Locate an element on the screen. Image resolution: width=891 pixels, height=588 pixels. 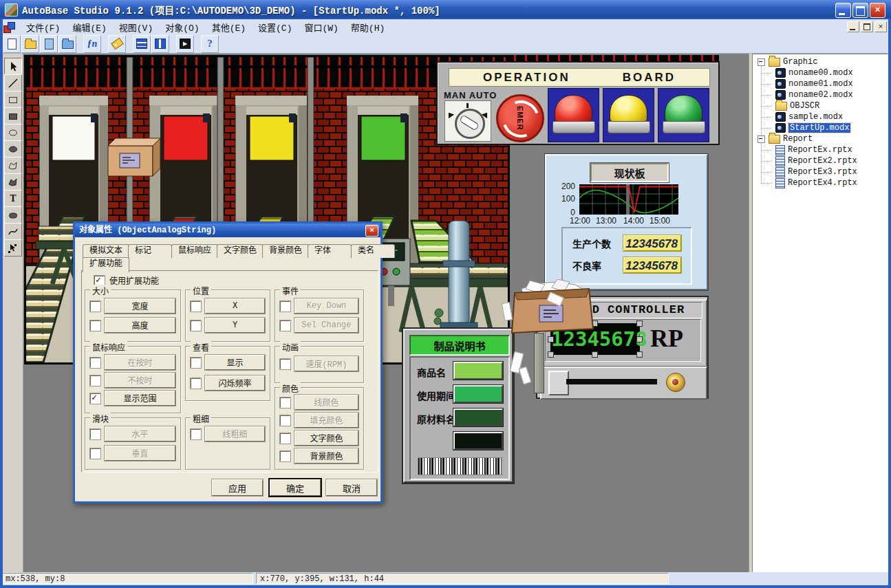
run-button: ▶ is located at coordinates (185, 44).